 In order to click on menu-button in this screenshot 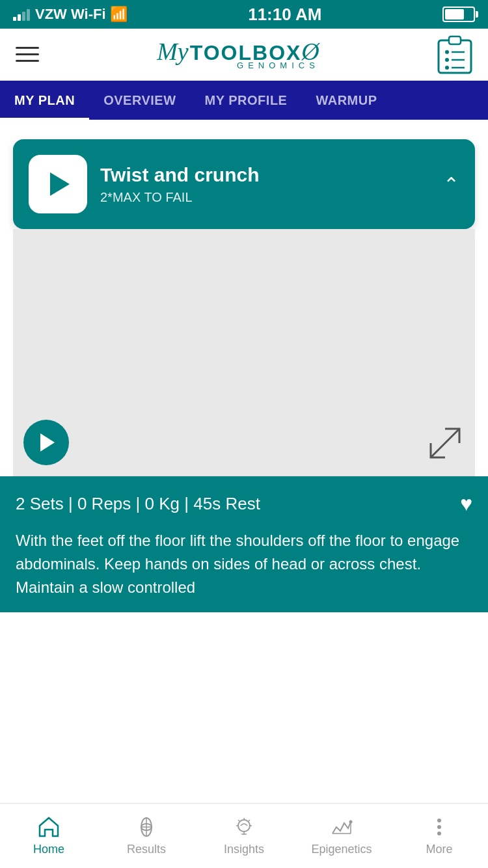, I will do `click(27, 55)`.